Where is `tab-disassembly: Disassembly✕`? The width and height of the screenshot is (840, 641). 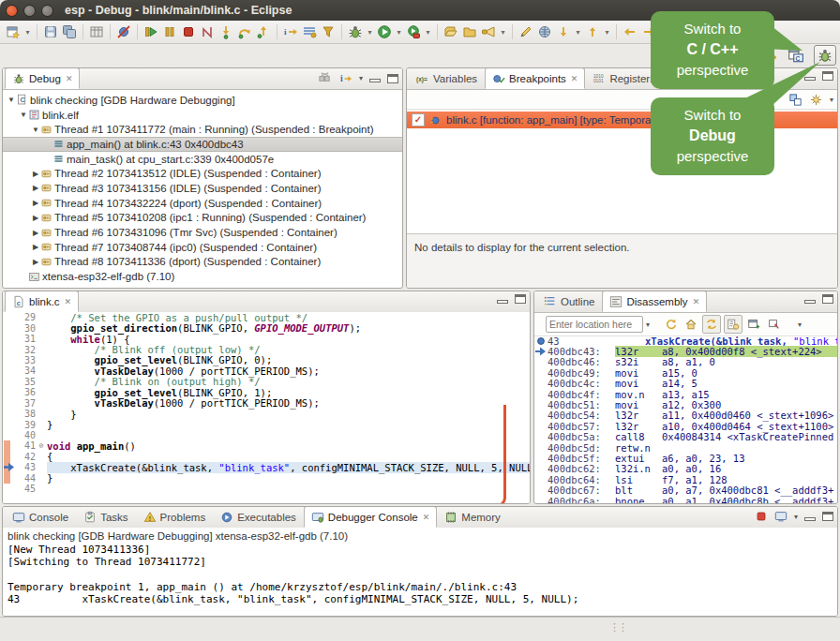 tab-disassembly: Disassembly✕ is located at coordinates (654, 302).